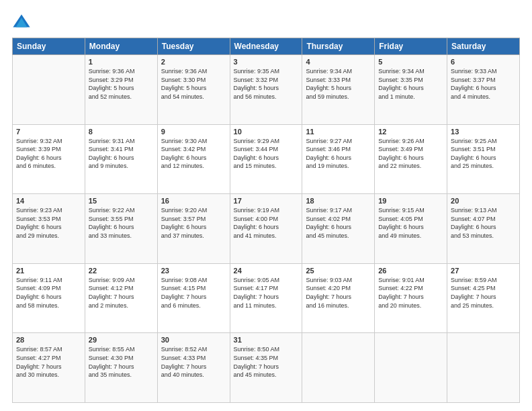 This screenshot has width=532, height=411. I want to click on day-number: 19, so click(411, 201).